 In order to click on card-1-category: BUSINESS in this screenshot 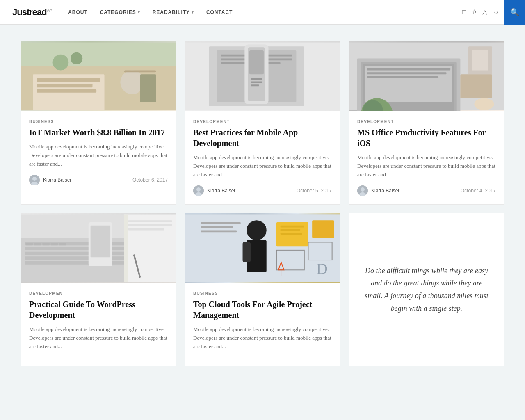, I will do `click(98, 121)`.